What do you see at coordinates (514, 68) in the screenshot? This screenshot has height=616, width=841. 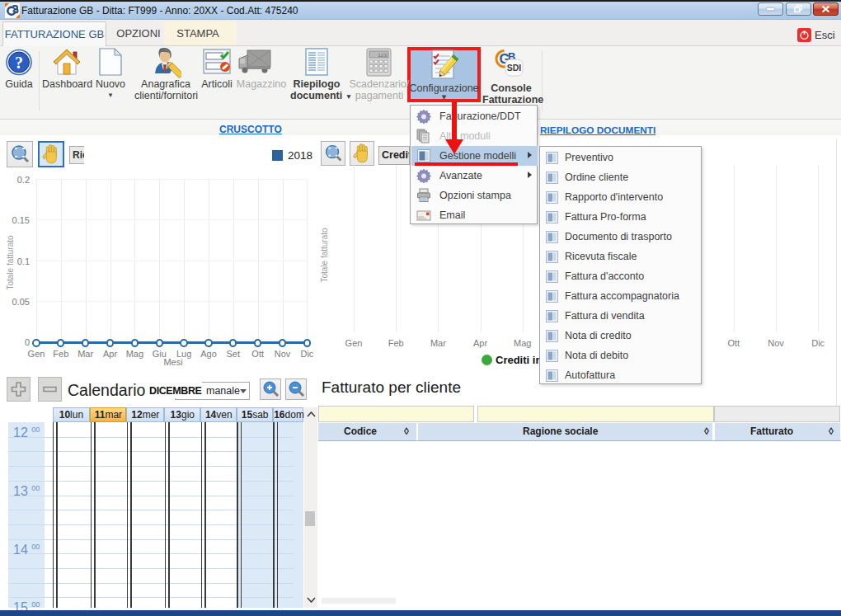 I see `svg-text: SDI` at bounding box center [514, 68].